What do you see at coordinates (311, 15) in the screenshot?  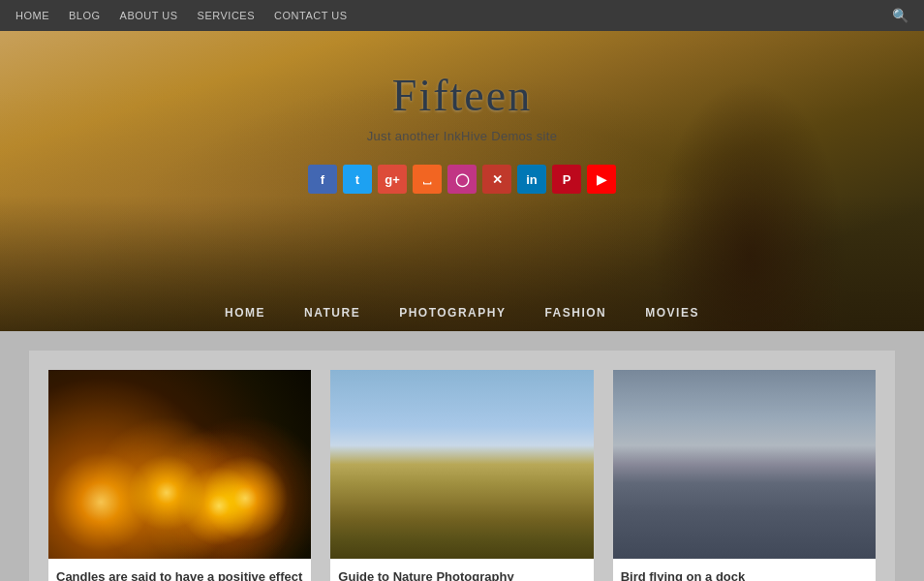 I see `nav-contact: CONTACT US` at bounding box center [311, 15].